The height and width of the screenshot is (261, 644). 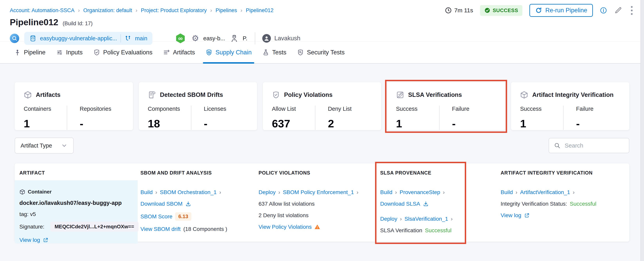 I want to click on card-policy-violations: Policy Violations Allow List637 Deny Lis…, so click(x=322, y=106).